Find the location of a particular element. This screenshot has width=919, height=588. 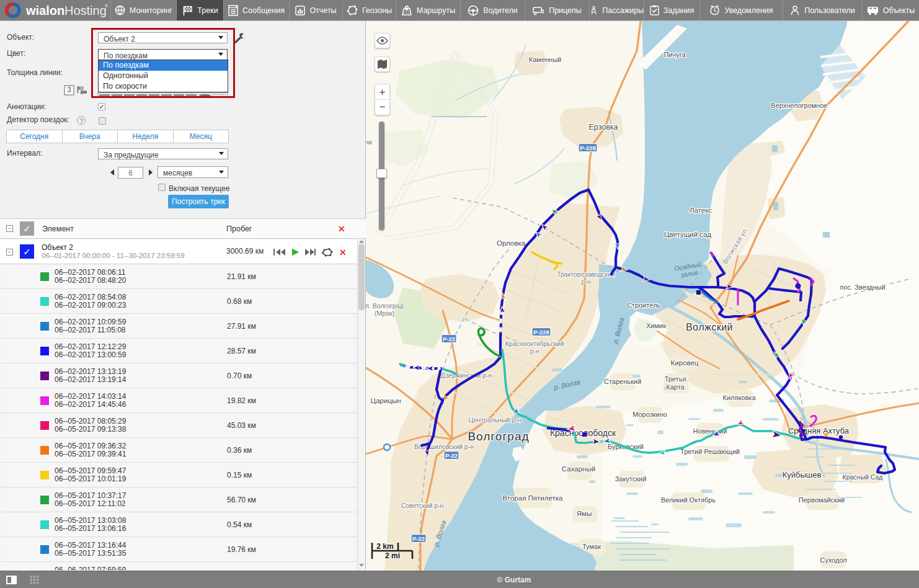

svg-text: Цветущий сад is located at coordinates (688, 234).